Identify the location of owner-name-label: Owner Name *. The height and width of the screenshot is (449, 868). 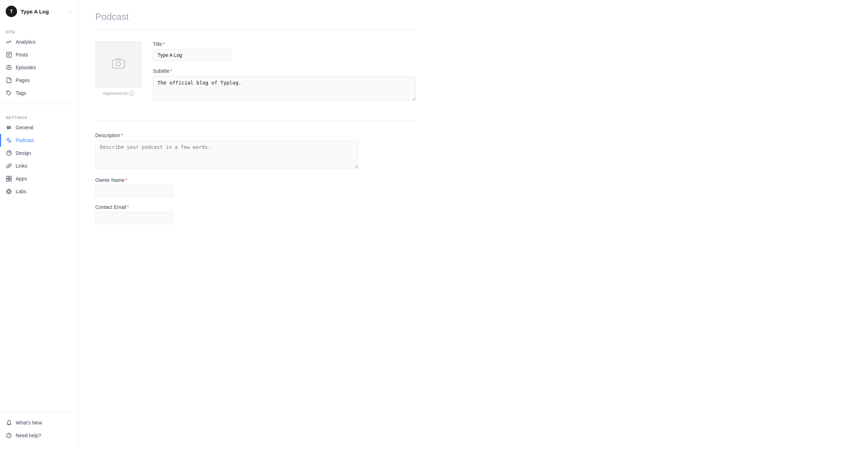
(256, 180).